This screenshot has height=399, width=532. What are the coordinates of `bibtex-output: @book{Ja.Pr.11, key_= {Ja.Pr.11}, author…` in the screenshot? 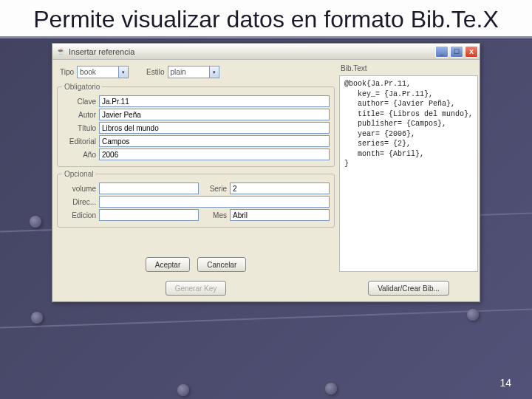 It's located at (409, 174).